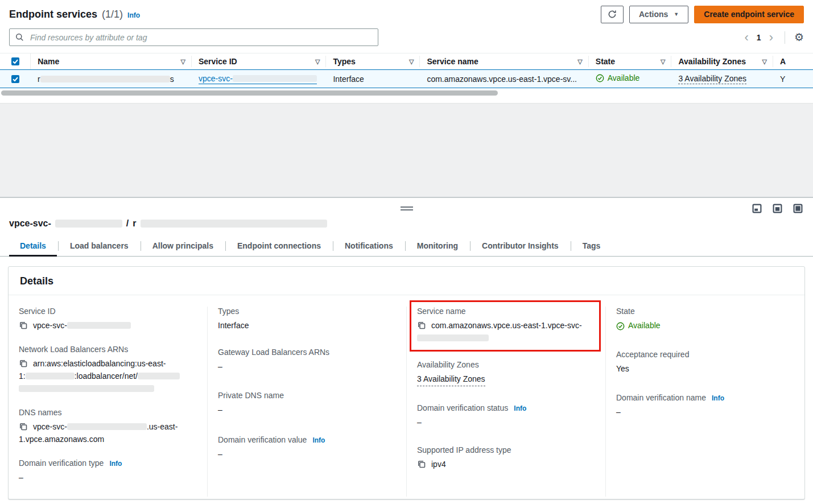  What do you see at coordinates (757, 208) in the screenshot?
I see `panel-size-small-icon` at bounding box center [757, 208].